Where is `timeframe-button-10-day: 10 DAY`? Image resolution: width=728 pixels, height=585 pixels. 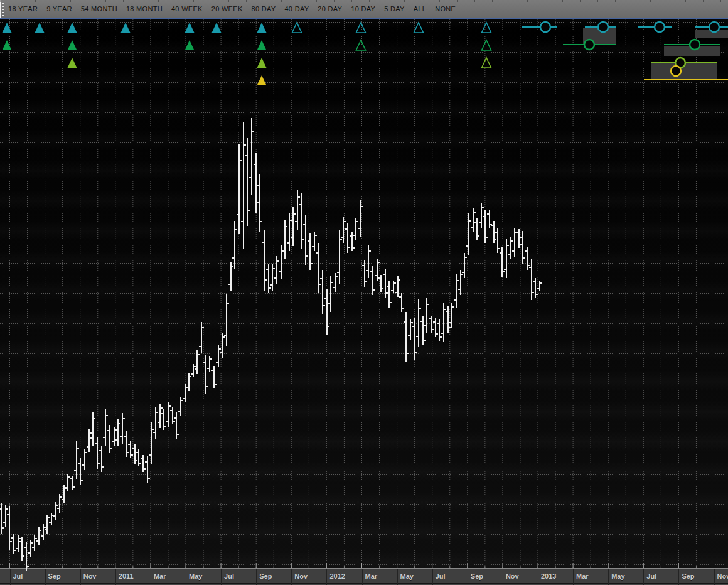 timeframe-button-10-day: 10 DAY is located at coordinates (363, 9).